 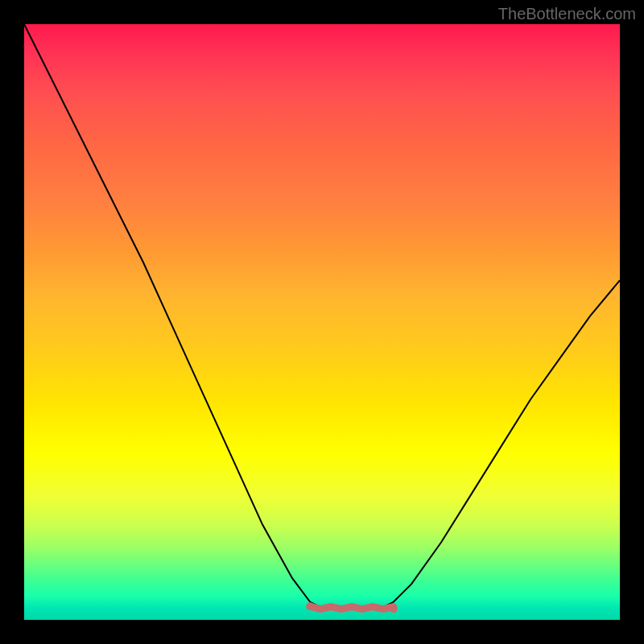 What do you see at coordinates (567, 14) in the screenshot?
I see `watermark-text: TheBottleneck.com` at bounding box center [567, 14].